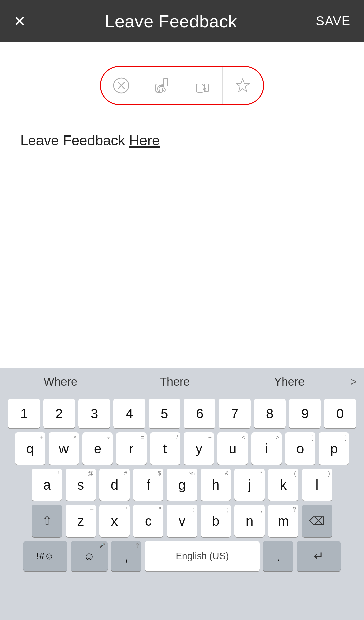 This screenshot has height=620, width=364. Describe the element at coordinates (319, 556) in the screenshot. I see `return-key: ↵` at that location.